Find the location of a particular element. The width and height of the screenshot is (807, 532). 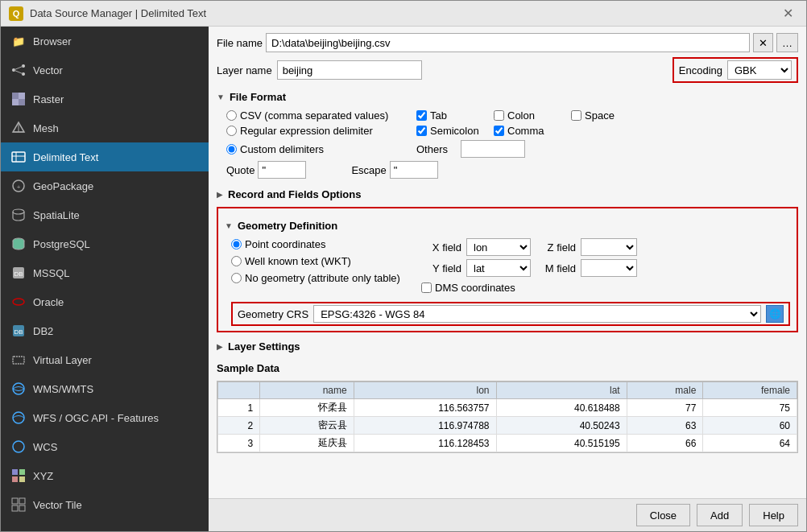

escape-label: Escape is located at coordinates (369, 171).